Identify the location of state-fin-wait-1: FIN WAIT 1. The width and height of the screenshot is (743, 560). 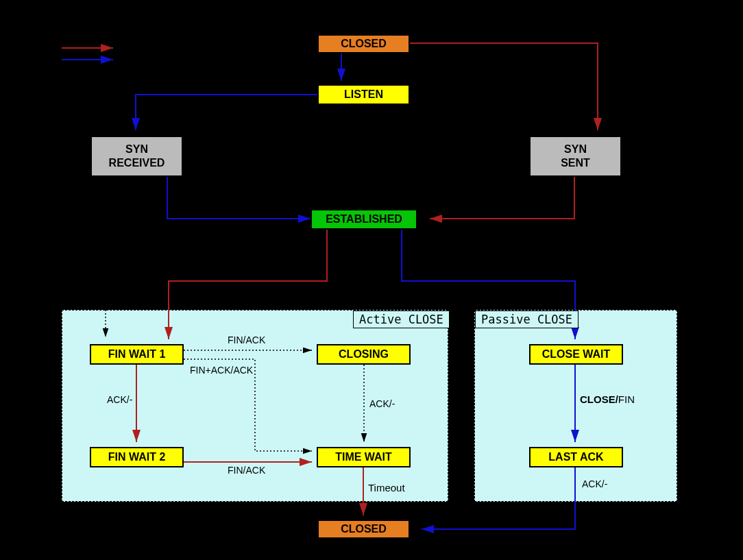
(137, 354).